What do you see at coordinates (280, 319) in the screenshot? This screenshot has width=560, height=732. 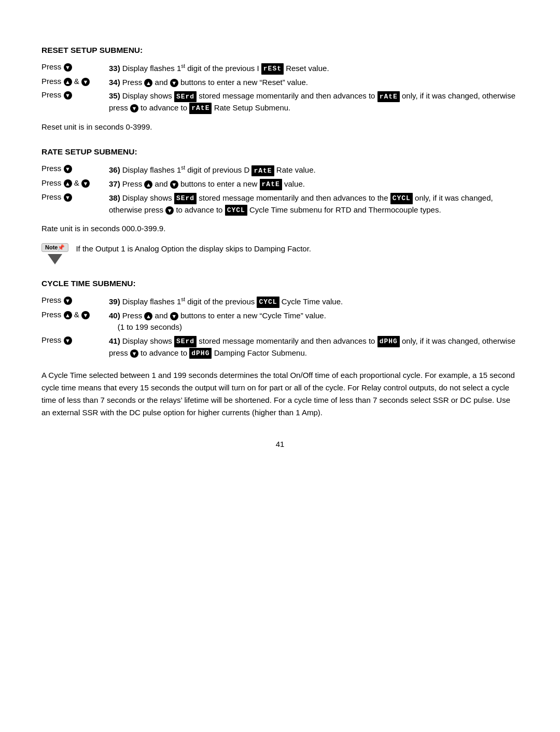 I see `cycle-time-section: CYCLE TIME SUBMENU: Press ▼ 39) Display …` at bounding box center [280, 319].